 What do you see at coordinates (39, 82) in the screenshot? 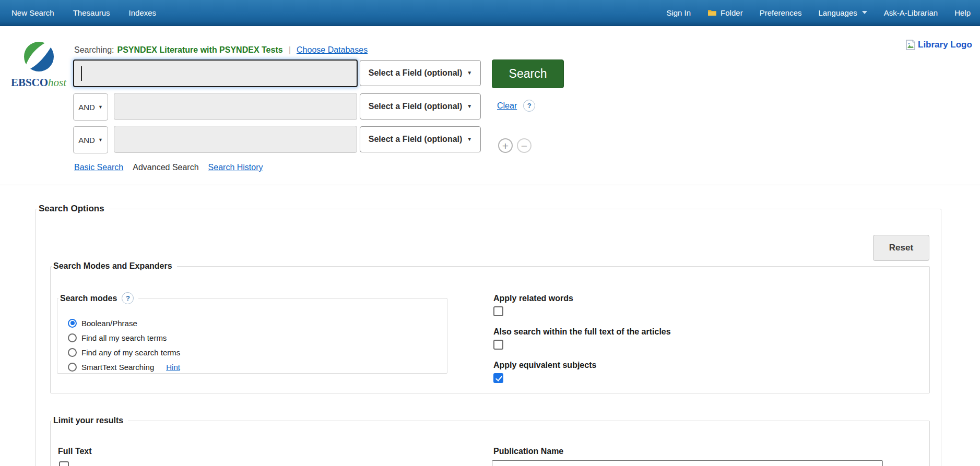
I see `ebscohost-wordmark: EBSCOhost` at bounding box center [39, 82].